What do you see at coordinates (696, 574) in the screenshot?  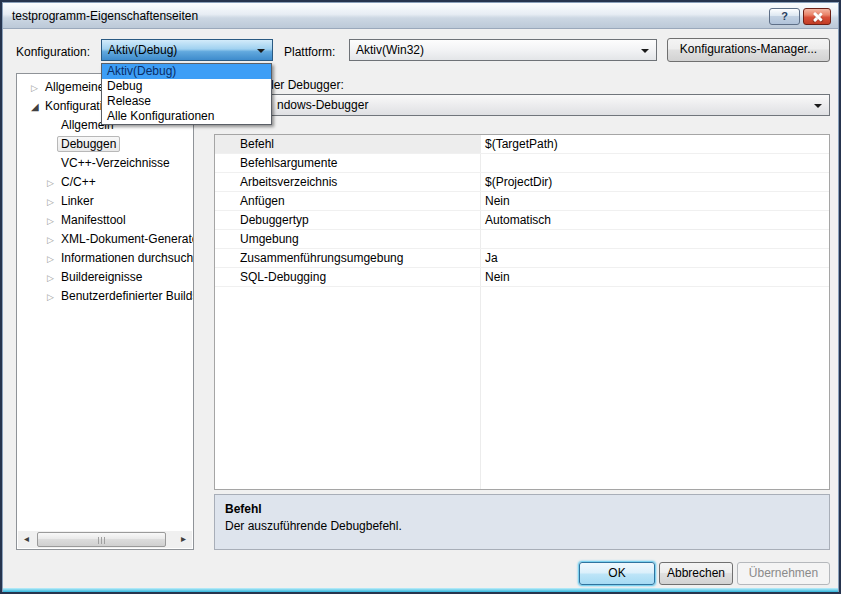 I see `cancel-button: Abbrechen` at bounding box center [696, 574].